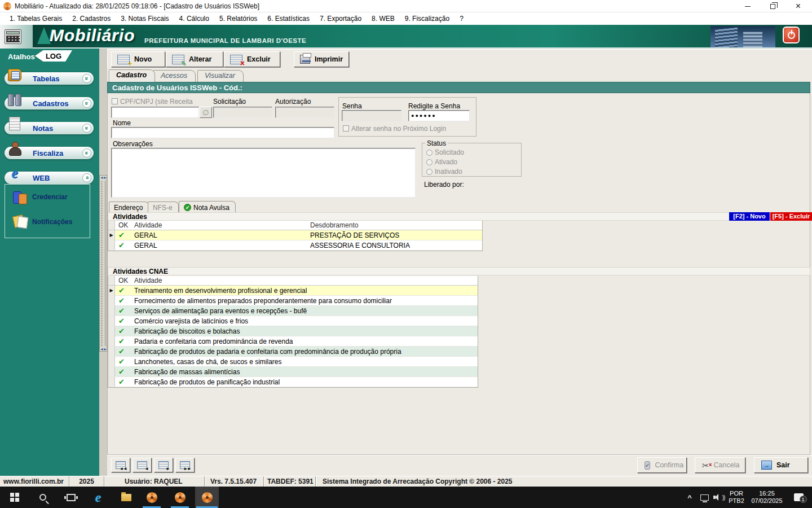  What do you see at coordinates (293, 372) in the screenshot?
I see `table-row: ✔ Fabricação de massas alimentícias` at bounding box center [293, 372].